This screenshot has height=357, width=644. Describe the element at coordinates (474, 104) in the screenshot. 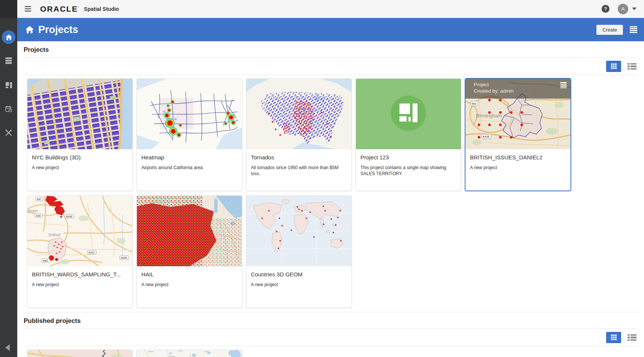

I see `road-badge-m5: M5` at that location.